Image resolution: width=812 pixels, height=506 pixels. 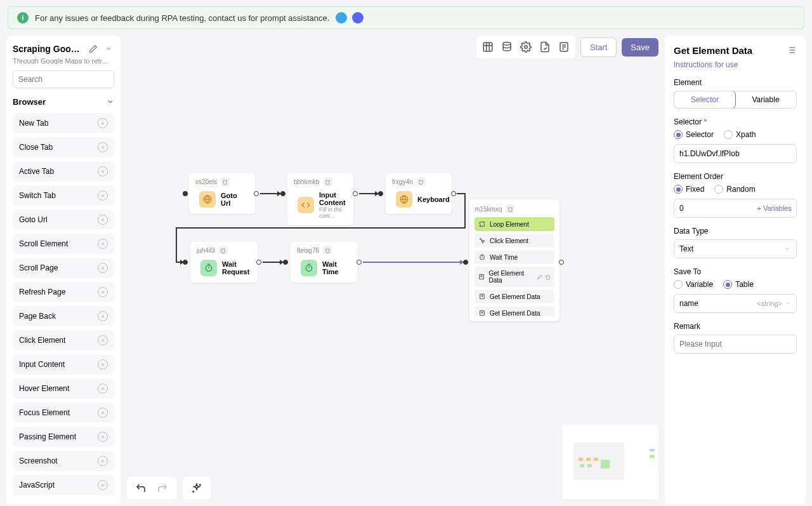 What do you see at coordinates (406, 18) in the screenshot?
I see `notification-bar: i For any issues or feedback during RPA …` at bounding box center [406, 18].